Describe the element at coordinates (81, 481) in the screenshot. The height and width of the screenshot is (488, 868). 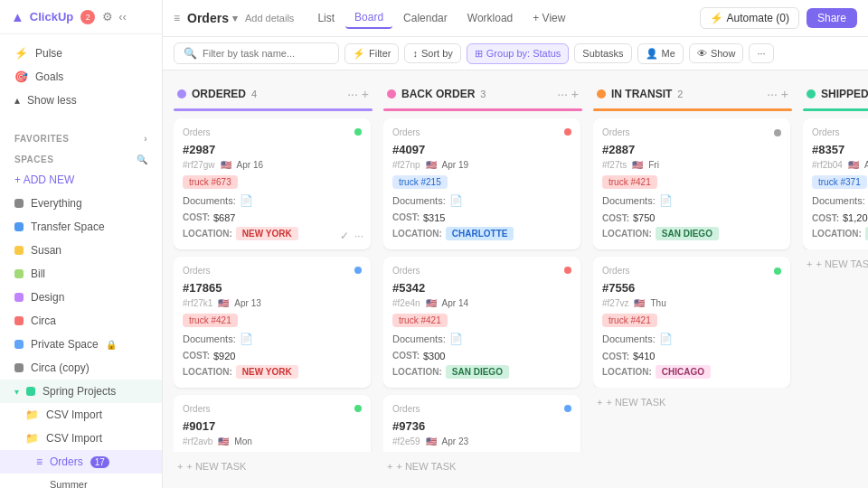
I see `sidebar-item-summer-phase-1: ≡ Summer Commercial: Phase 1 8` at that location.